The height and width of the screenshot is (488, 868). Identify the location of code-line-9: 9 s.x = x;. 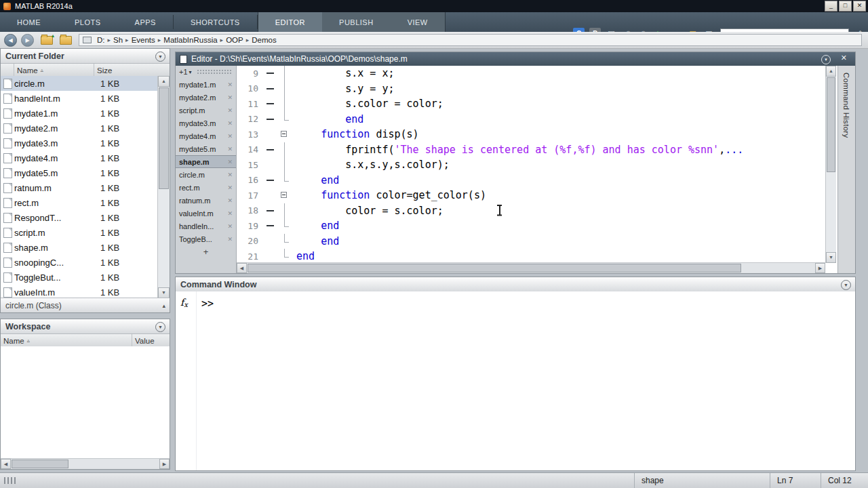
(531, 73).